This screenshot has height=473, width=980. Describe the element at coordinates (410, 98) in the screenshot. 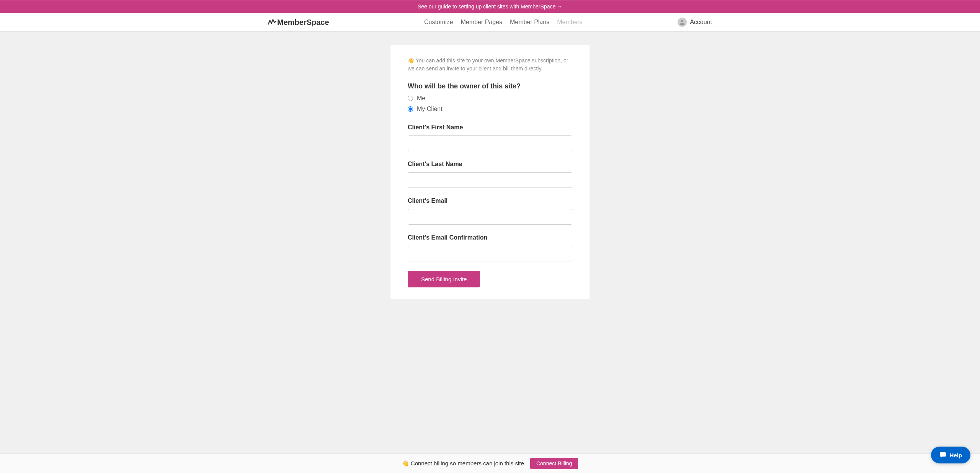

I see `radio-me-input` at that location.